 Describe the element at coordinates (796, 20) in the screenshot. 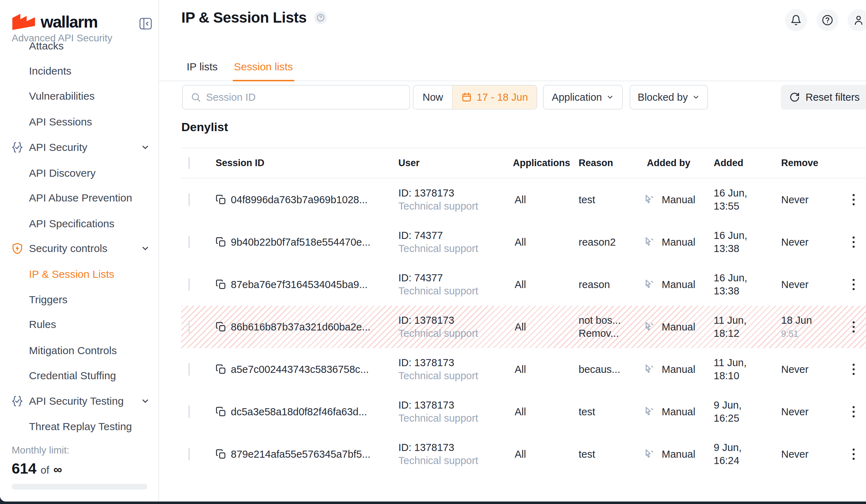

I see `notifications-button` at that location.